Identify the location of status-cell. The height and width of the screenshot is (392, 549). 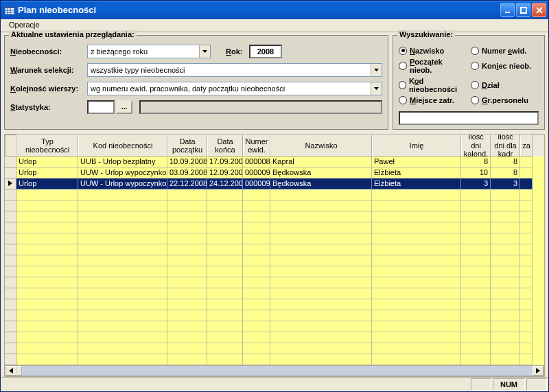
(481, 384).